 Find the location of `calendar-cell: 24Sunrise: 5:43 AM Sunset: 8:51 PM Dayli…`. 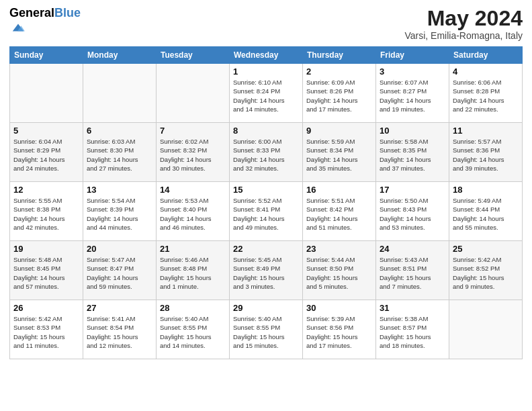

calendar-cell: 24Sunrise: 5:43 AM Sunset: 8:51 PM Dayli… is located at coordinates (412, 271).